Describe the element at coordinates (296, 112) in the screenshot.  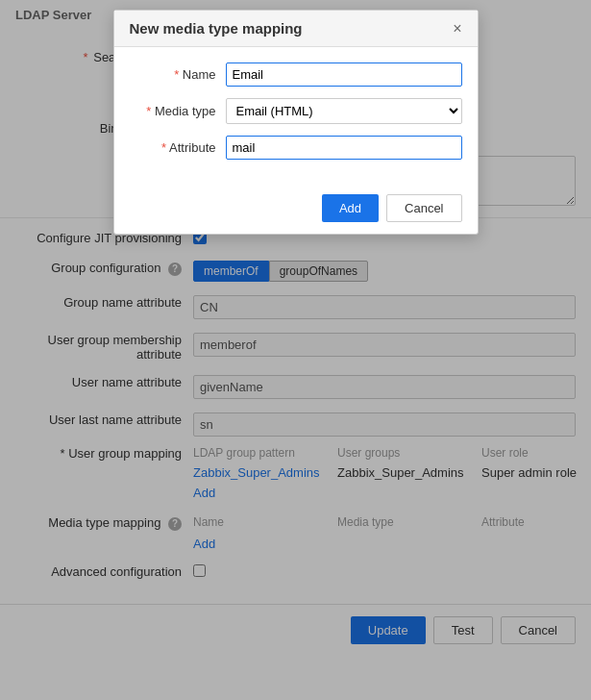
I see `modal-media-type-row: * Media type Email (HTML) SMS Script` at that location.